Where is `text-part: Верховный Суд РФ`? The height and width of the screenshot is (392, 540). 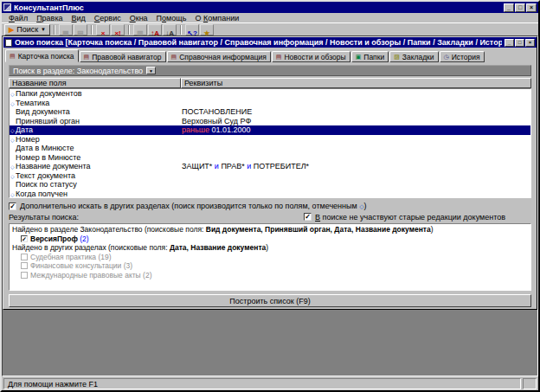 text-part: Верховный Суд РФ is located at coordinates (216, 121).